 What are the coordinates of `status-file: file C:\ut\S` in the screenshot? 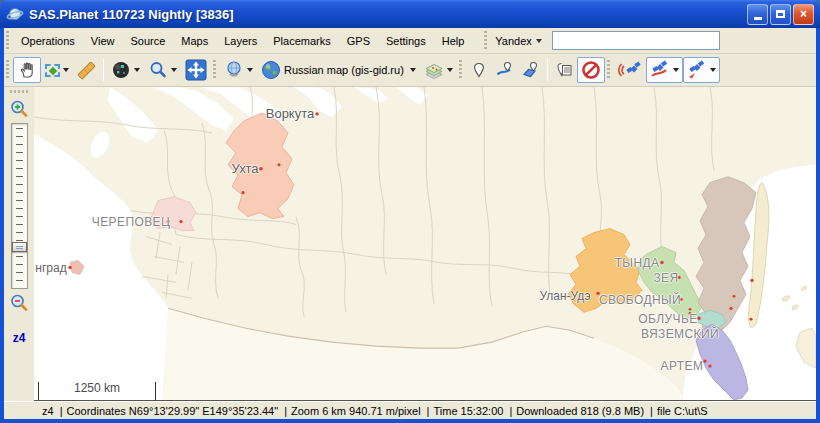 It's located at (682, 411).